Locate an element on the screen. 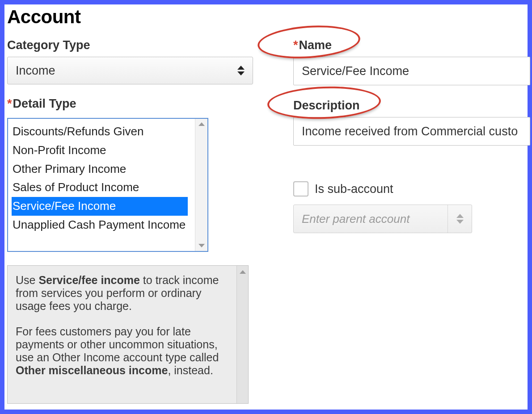  detail-type-listbox: Discounts/Refunds Given Non-Profit Incom… is located at coordinates (108, 185).